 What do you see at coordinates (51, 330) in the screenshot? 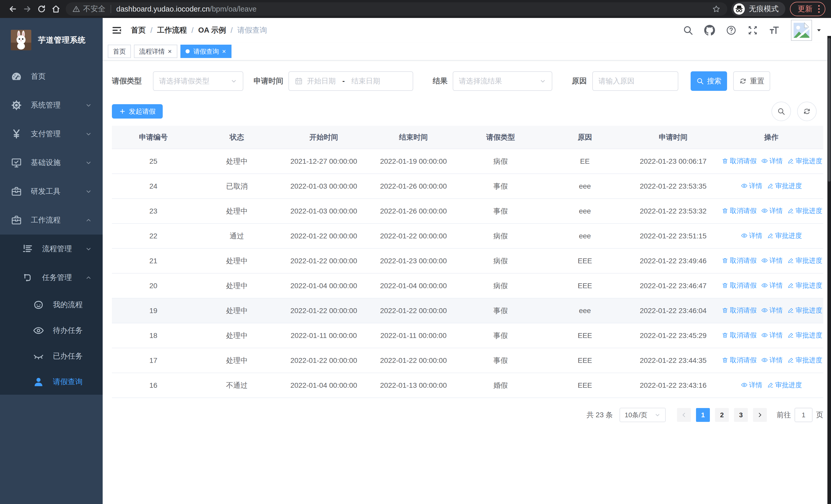
I see `sidebar-item-todo-tasks: 待办任务` at bounding box center [51, 330].